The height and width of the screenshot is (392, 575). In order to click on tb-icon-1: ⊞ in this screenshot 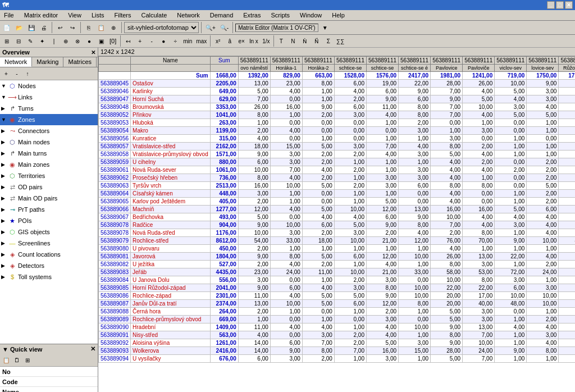, I will do `click(7, 42)`.